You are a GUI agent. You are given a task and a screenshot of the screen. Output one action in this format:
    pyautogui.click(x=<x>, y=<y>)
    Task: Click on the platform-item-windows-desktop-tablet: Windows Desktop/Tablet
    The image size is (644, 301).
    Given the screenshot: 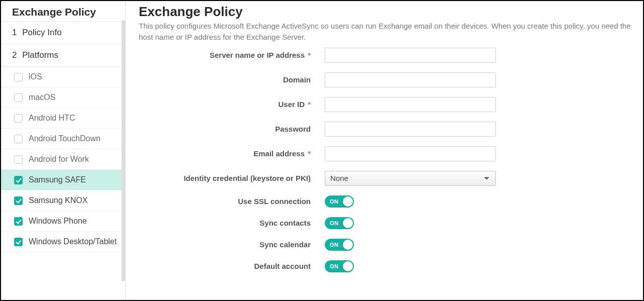 What is the action you would take?
    pyautogui.click(x=63, y=242)
    